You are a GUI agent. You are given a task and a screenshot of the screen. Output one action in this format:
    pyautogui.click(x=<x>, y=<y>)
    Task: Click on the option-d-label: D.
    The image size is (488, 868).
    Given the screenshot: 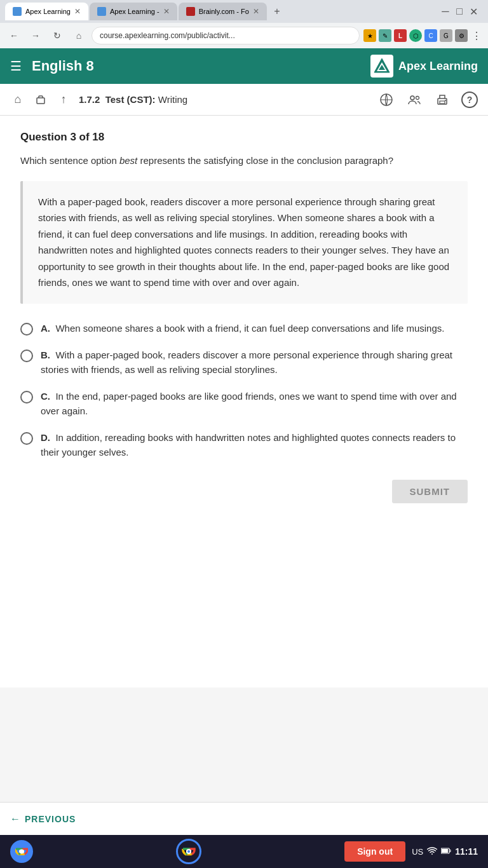 What is the action you would take?
    pyautogui.click(x=46, y=437)
    